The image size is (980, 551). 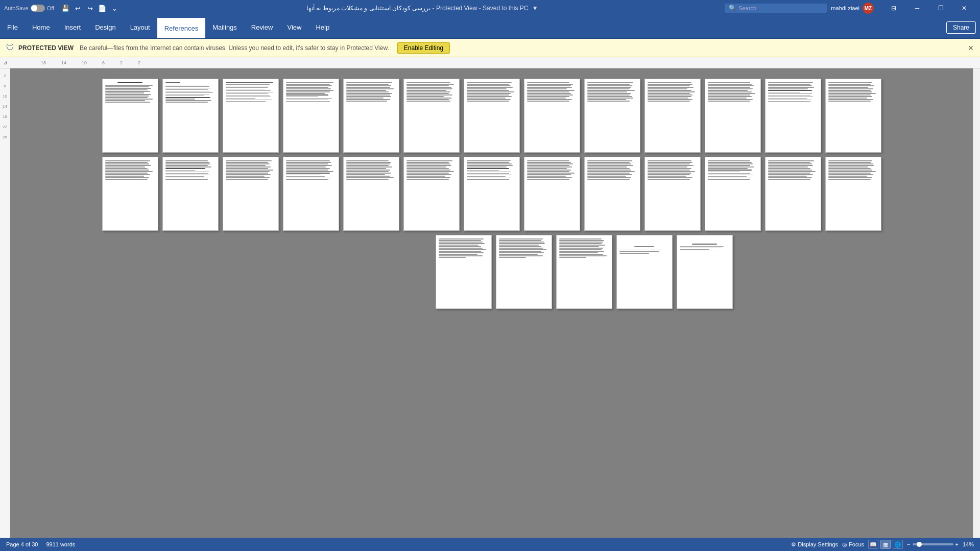 I want to click on restore-button: ❐, so click(x=941, y=8).